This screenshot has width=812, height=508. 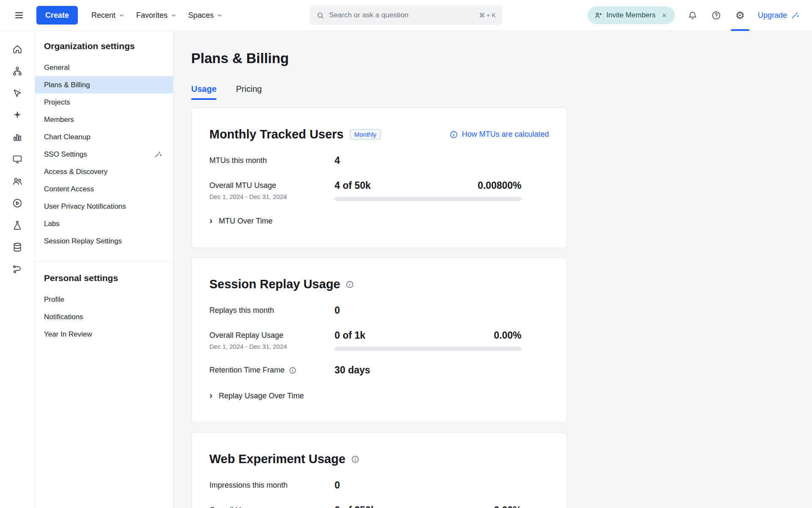 I want to click on row-label: MTUs this month, so click(x=272, y=160).